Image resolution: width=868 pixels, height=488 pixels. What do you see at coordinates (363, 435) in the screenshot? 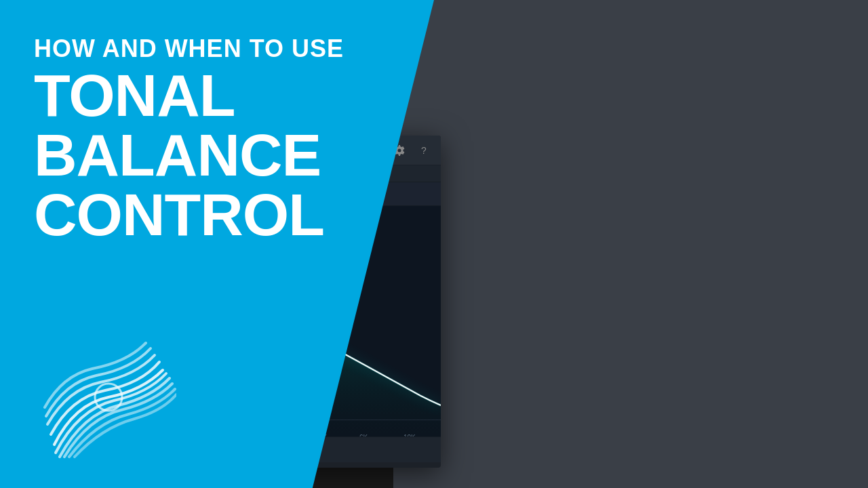
I see `freq-label-6k: 6K` at bounding box center [363, 435].